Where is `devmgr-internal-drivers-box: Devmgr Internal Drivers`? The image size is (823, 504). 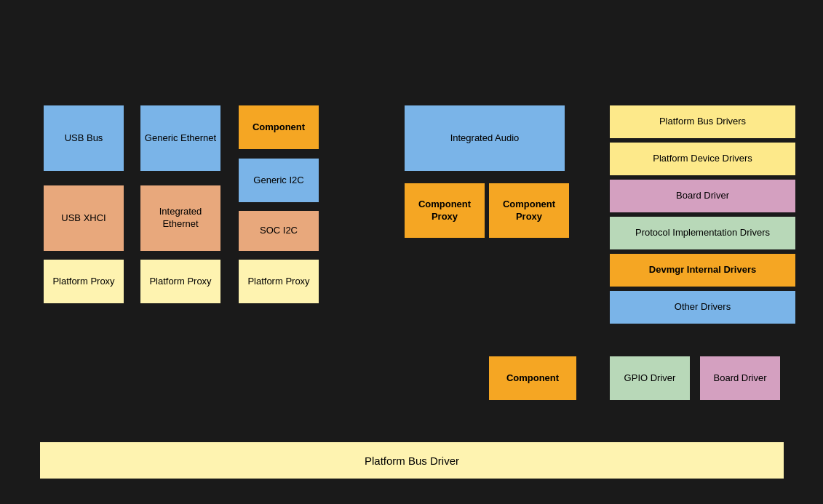 devmgr-internal-drivers-box: Devmgr Internal Drivers is located at coordinates (703, 271).